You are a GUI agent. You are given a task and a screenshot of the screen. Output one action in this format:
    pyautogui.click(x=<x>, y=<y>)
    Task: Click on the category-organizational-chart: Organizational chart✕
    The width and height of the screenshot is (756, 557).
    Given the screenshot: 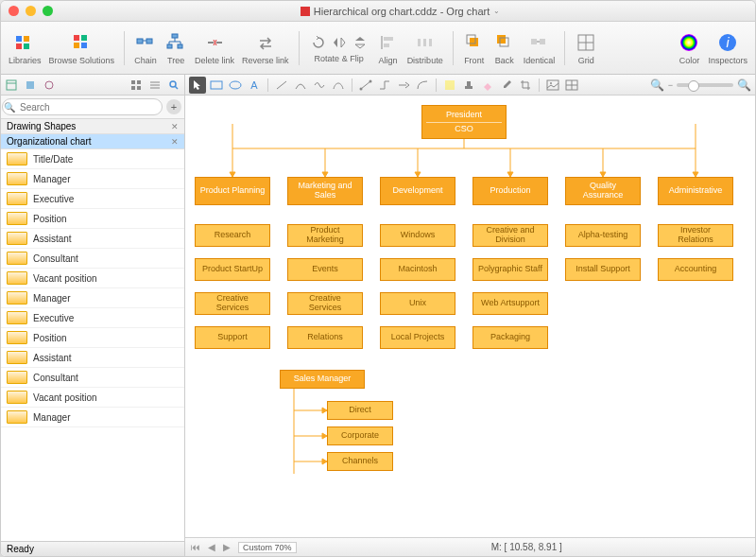 What is the action you would take?
    pyautogui.click(x=93, y=142)
    